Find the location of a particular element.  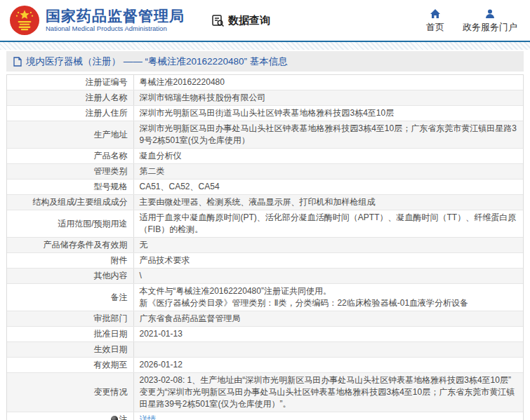

page-icon is located at coordinates (18, 62).